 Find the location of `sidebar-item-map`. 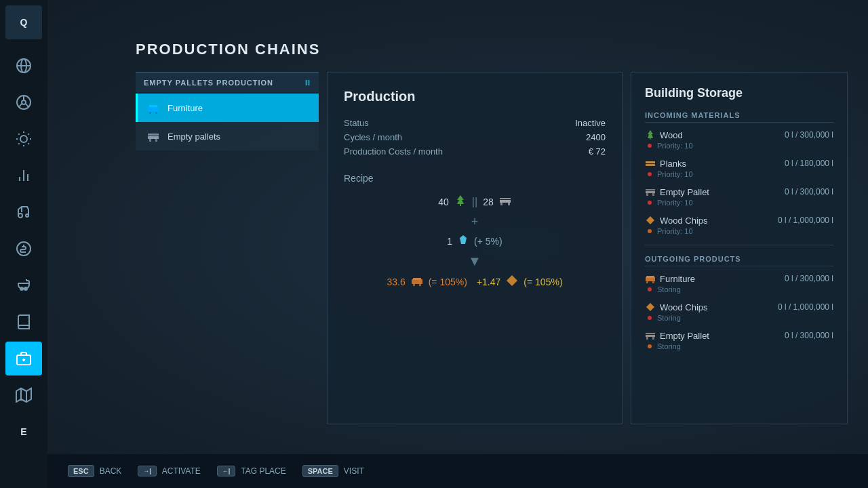

sidebar-item-map is located at coordinates (24, 395).